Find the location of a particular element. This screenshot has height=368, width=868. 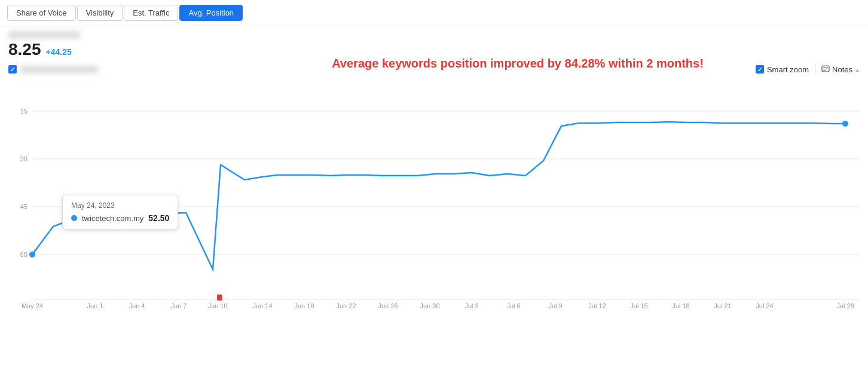

tooltip: May 24, 2023 twicetech.com.my 52.50 is located at coordinates (120, 212).